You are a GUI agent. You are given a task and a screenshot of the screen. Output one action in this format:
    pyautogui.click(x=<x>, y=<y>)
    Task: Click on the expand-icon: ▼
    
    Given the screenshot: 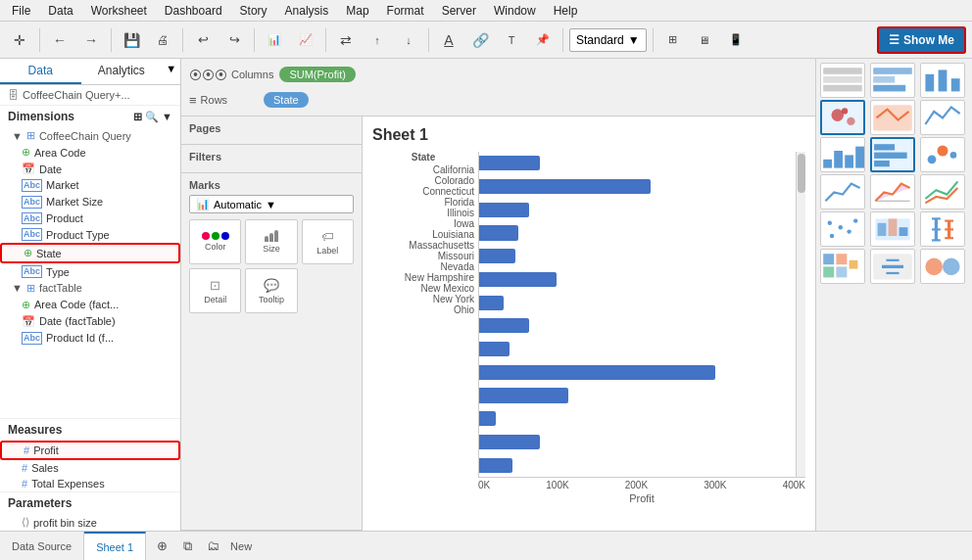 What is the action you would take?
    pyautogui.click(x=167, y=117)
    